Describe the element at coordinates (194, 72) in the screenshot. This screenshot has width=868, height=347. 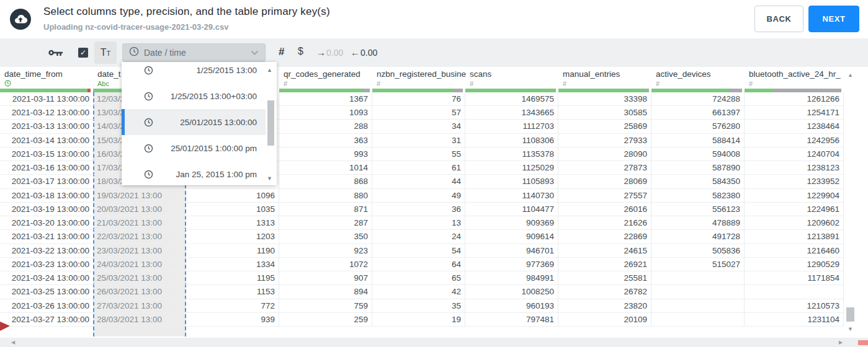
I see `dropdown-option: 1/25/2015 13:00` at that location.